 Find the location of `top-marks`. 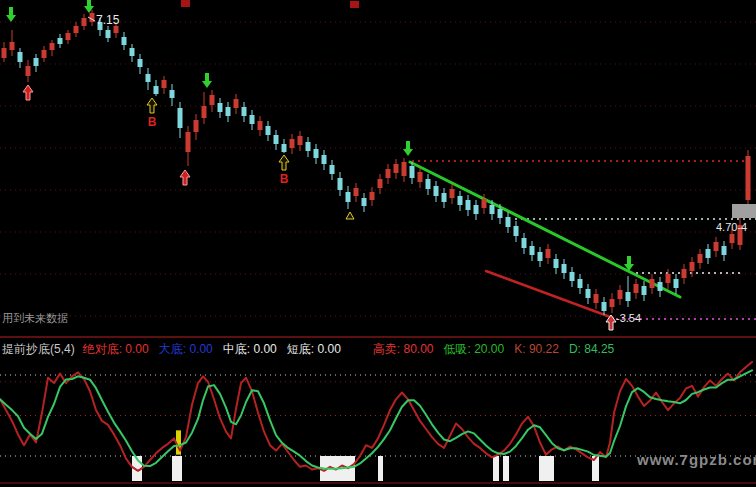

top-marks is located at coordinates (270, 4).